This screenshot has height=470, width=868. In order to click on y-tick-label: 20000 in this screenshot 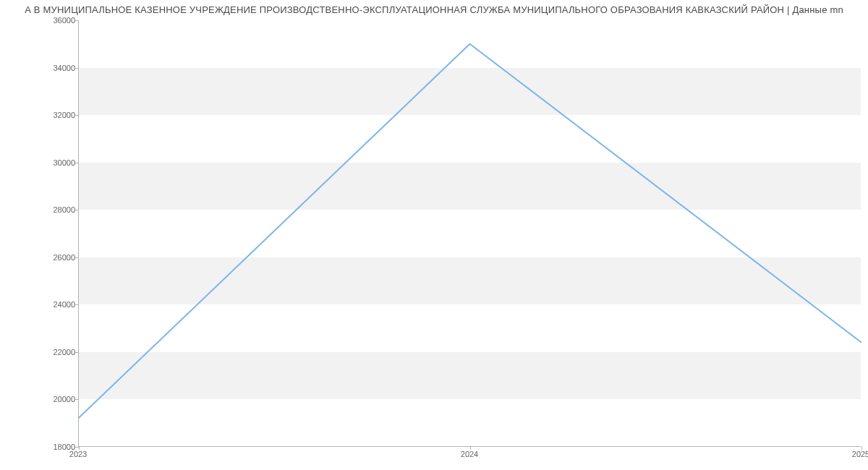, I will do `click(54, 399)`.